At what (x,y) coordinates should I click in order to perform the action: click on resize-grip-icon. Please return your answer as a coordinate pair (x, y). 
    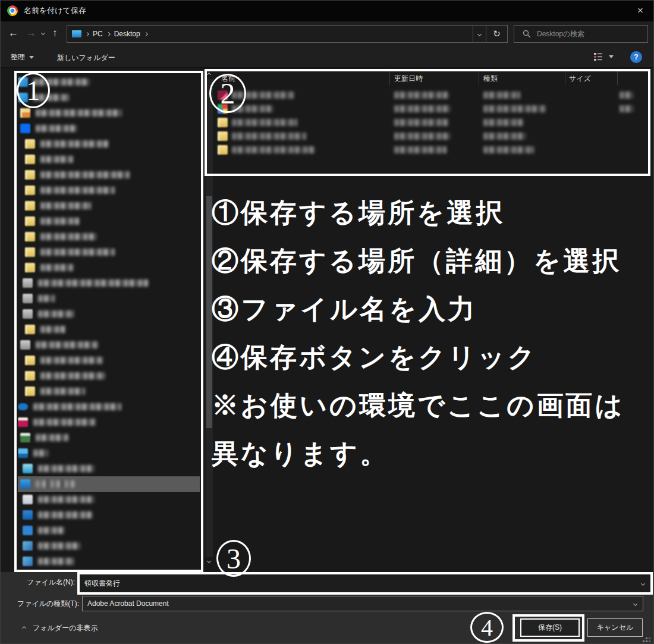
    Looking at the image, I should click on (647, 639).